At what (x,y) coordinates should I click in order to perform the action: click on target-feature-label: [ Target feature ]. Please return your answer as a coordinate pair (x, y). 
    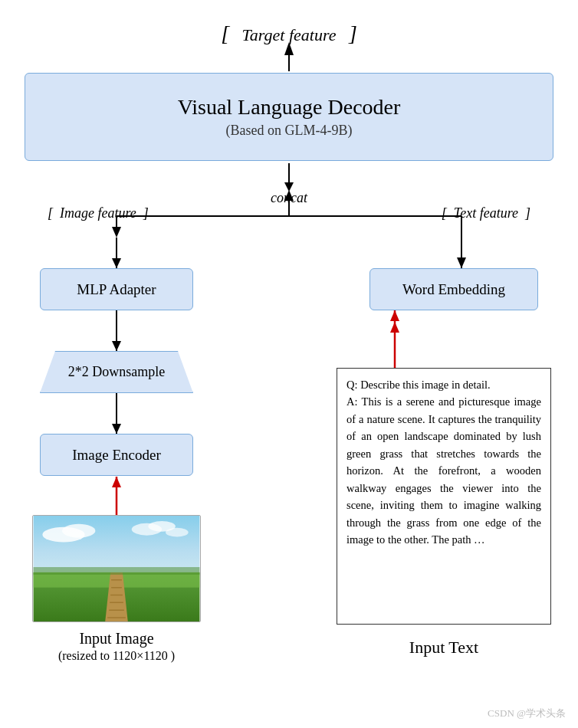
    Looking at the image, I should click on (289, 34).